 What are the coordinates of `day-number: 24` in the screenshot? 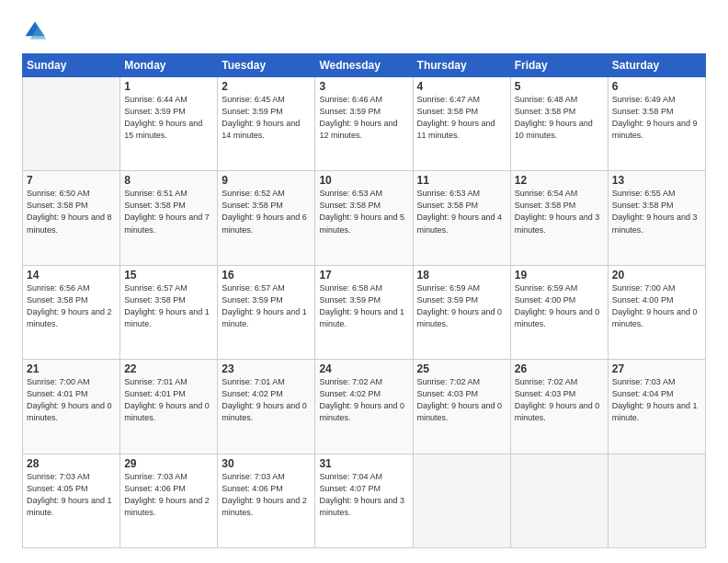 It's located at (364, 369).